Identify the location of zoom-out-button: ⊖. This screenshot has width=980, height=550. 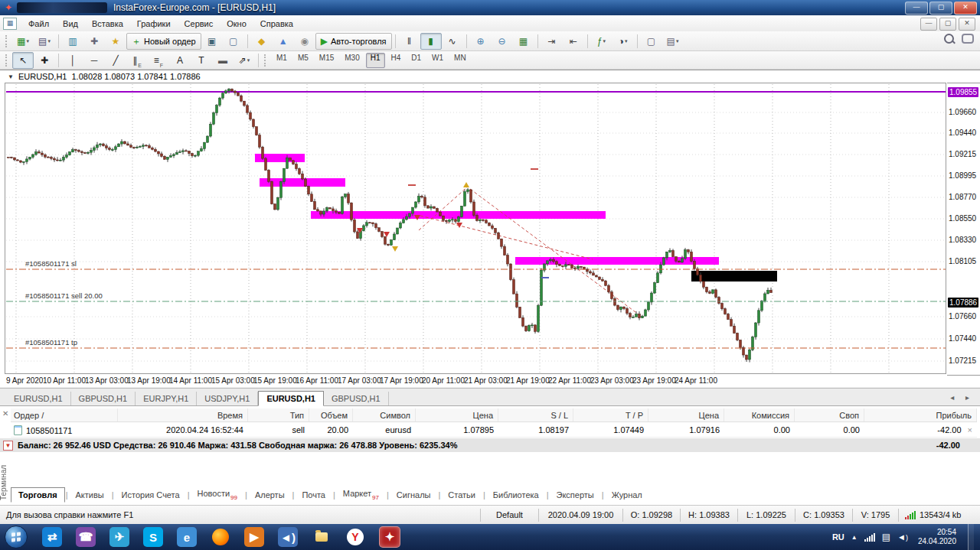
(502, 41).